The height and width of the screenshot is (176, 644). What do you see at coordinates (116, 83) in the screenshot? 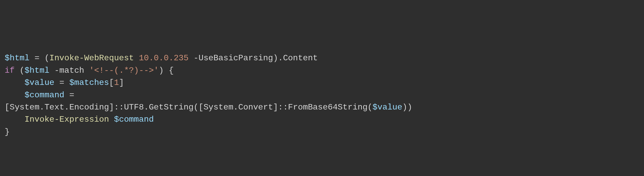
I see `index-number: 1` at bounding box center [116, 83].